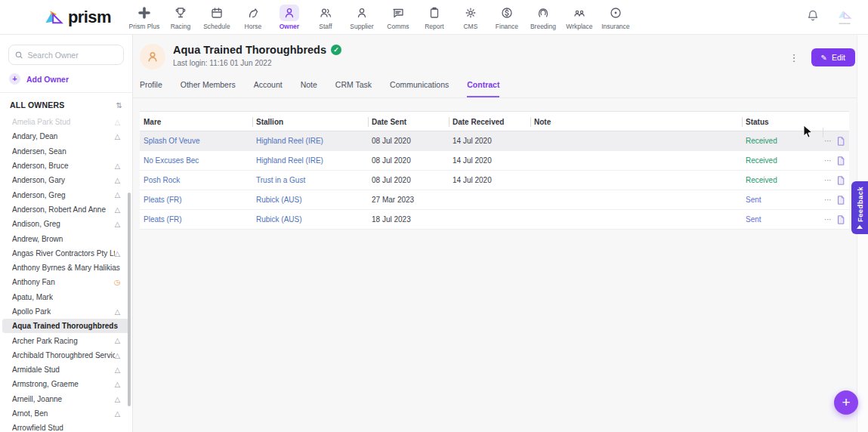  What do you see at coordinates (795, 57) in the screenshot?
I see `kebab-menu-icon: ⋮` at bounding box center [795, 57].